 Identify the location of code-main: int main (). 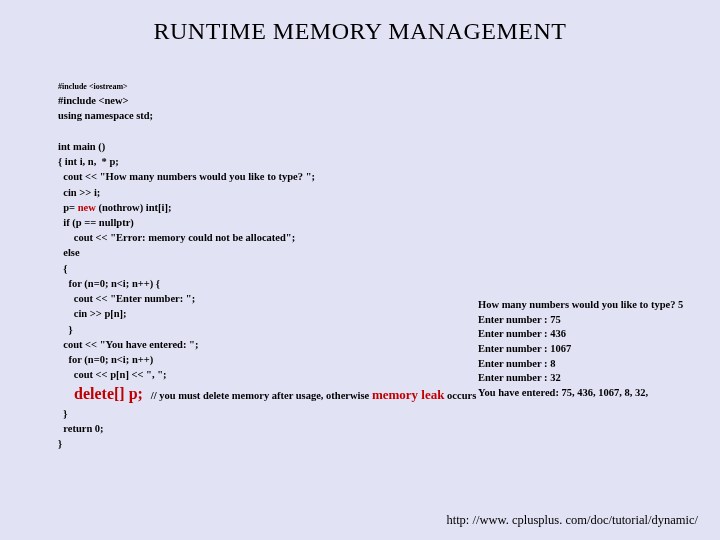
(82, 146).